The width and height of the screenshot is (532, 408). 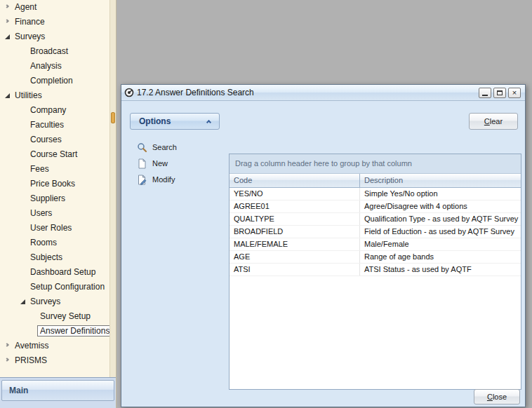 What do you see at coordinates (55, 36) in the screenshot?
I see `sidebar-item-surveys: Surveys` at bounding box center [55, 36].